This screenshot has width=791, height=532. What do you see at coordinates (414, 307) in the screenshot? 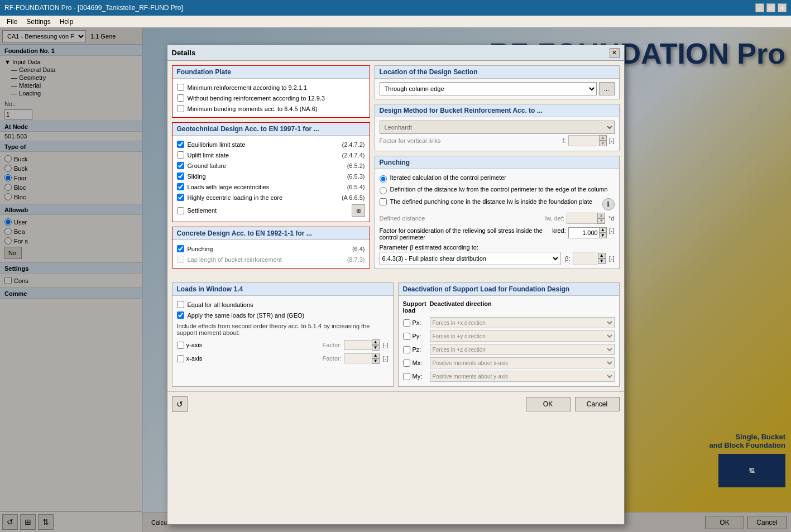
I see `support-load-col-header: Support load` at bounding box center [414, 307].